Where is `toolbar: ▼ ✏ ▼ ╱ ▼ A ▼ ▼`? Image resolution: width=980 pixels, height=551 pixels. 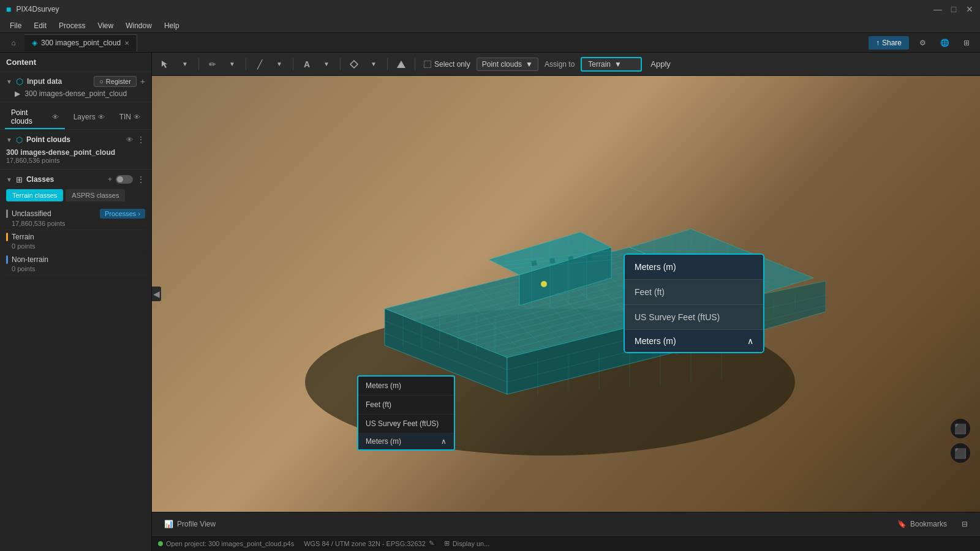 toolbar: ▼ ✏ ▼ ╱ ▼ A ▼ ▼ is located at coordinates (566, 64).